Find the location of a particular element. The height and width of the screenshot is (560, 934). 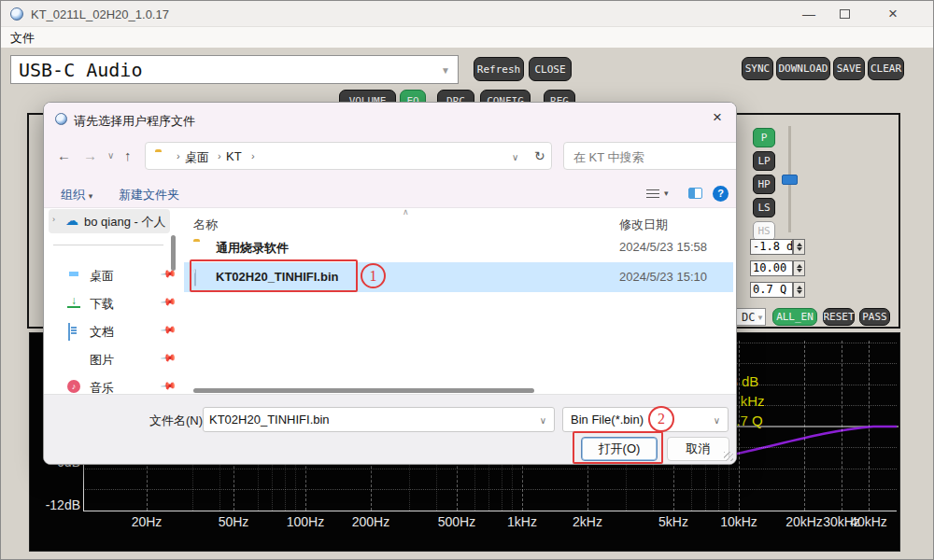

sidebar-item-downloads: ↓ 下载 📌 is located at coordinates (111, 303).